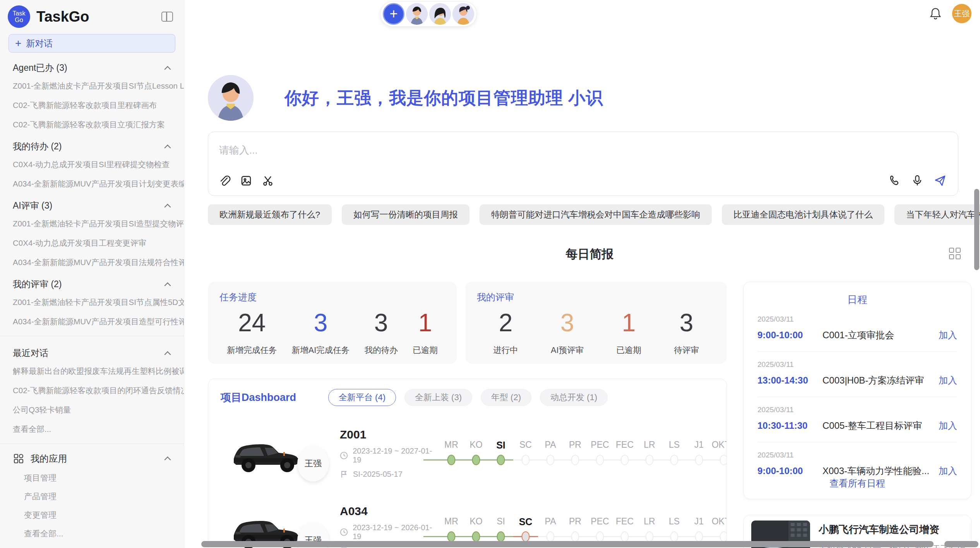 The image size is (980, 548). I want to click on milestone-si: SI, so click(501, 453).